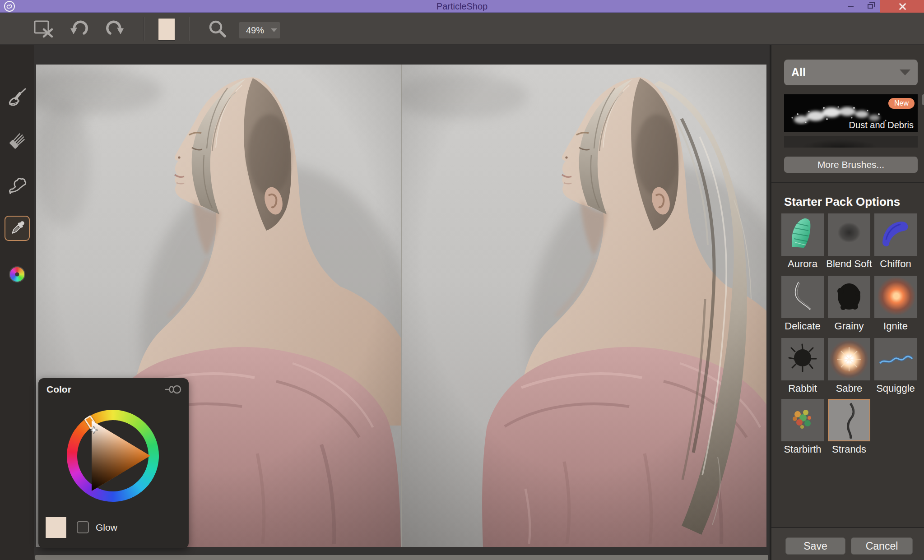 This screenshot has height=560, width=924. Describe the element at coordinates (79, 28) in the screenshot. I see `undo-button` at that location.